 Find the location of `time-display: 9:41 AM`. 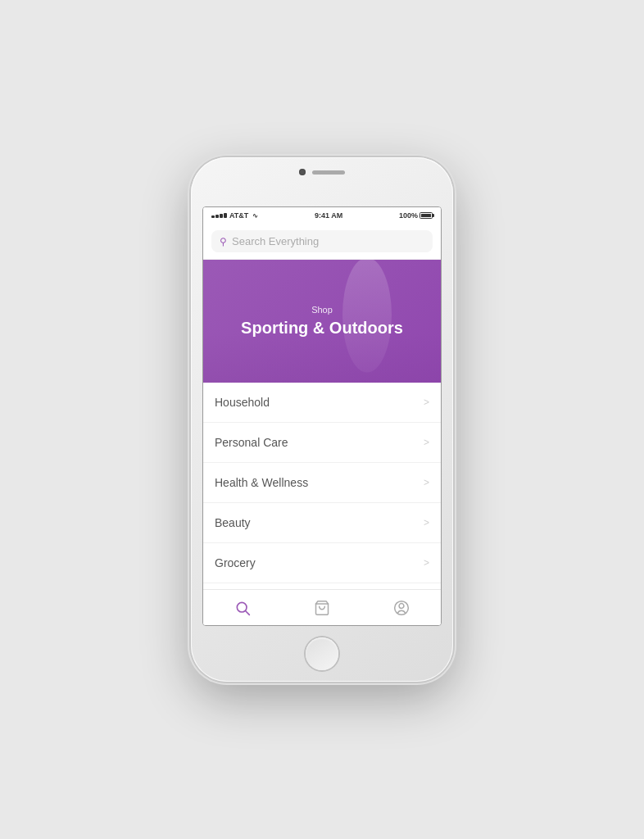

time-display: 9:41 AM is located at coordinates (329, 215).